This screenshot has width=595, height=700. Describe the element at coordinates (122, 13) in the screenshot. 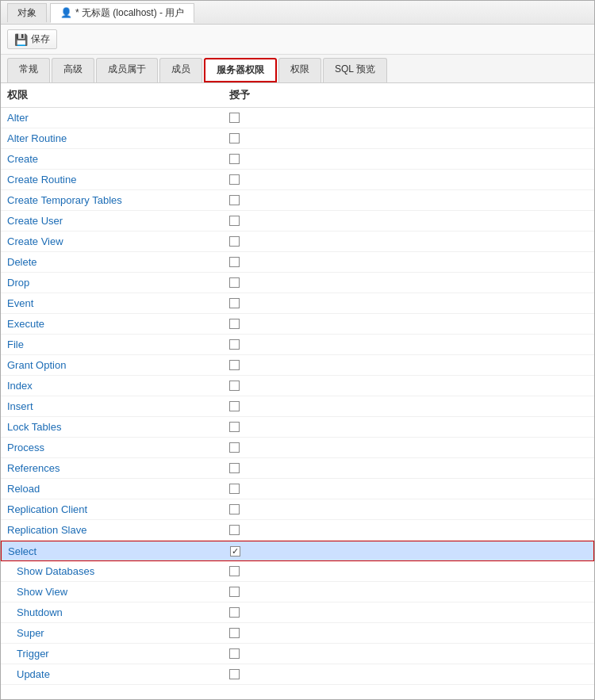

I see `tab-main-active: 👤 * 无标题 (localhost) - 用户` at that location.